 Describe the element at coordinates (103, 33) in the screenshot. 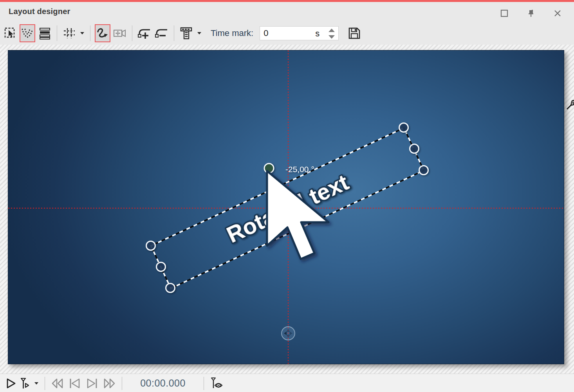

I see `curve-arrow-icon` at that location.